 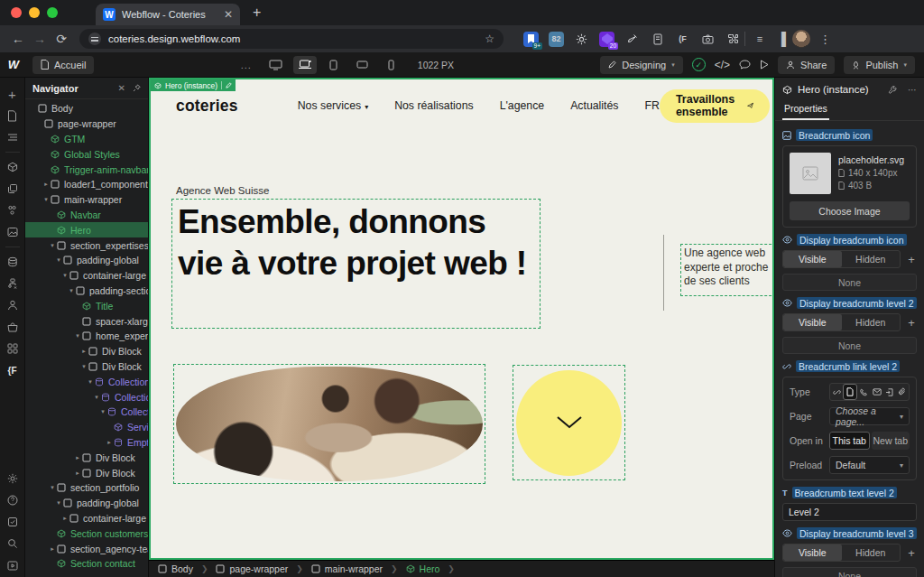 I want to click on page-selector-button: Accueil, so click(x=63, y=65).